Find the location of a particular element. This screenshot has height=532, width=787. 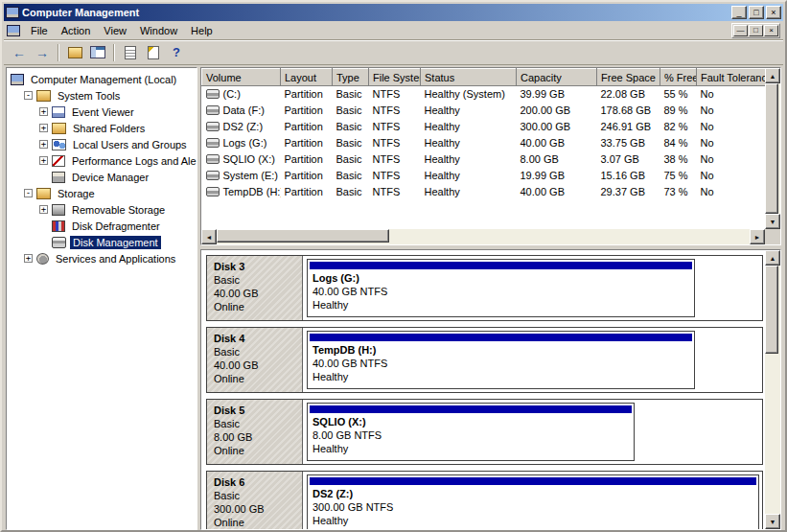

tree-item-event-viewer: + Event Viewer is located at coordinates (102, 111).